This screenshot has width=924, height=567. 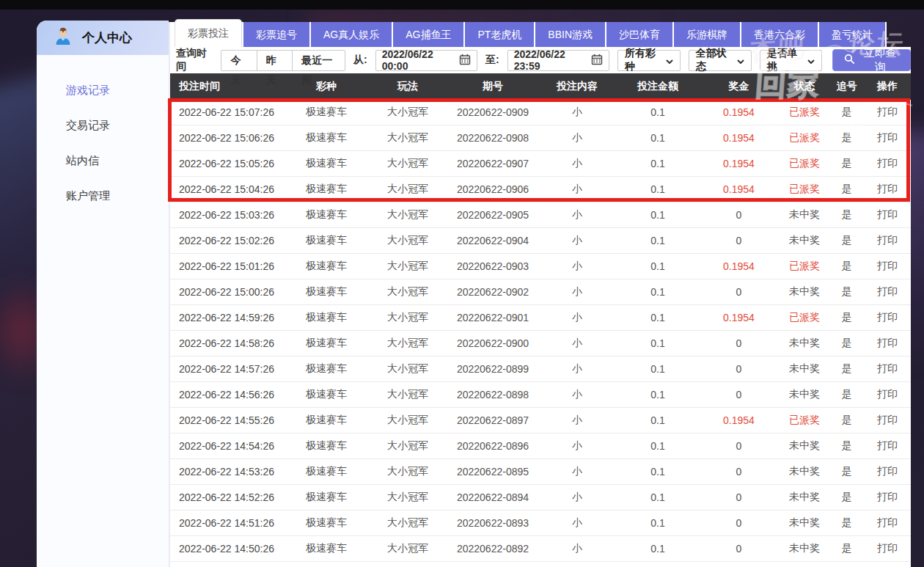 I want to click on to-date-value: 2022/06/22 23:59, so click(x=549, y=60).